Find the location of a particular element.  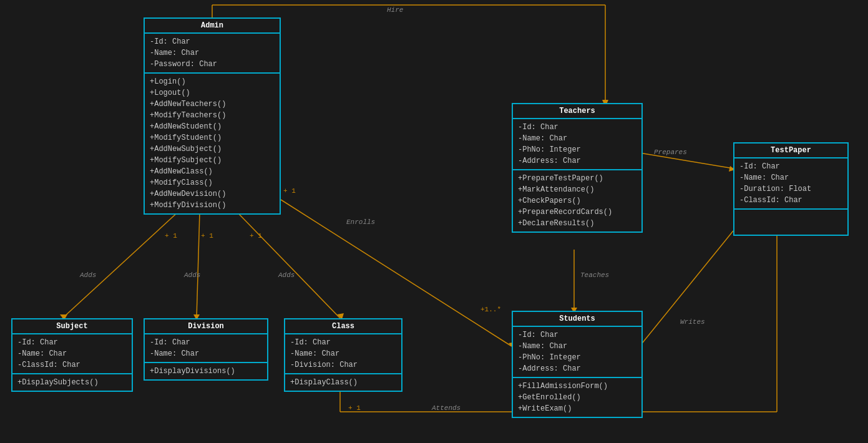

subject-attrs: -Id: Char -Name: Char -ClassId: Char is located at coordinates (72, 354).